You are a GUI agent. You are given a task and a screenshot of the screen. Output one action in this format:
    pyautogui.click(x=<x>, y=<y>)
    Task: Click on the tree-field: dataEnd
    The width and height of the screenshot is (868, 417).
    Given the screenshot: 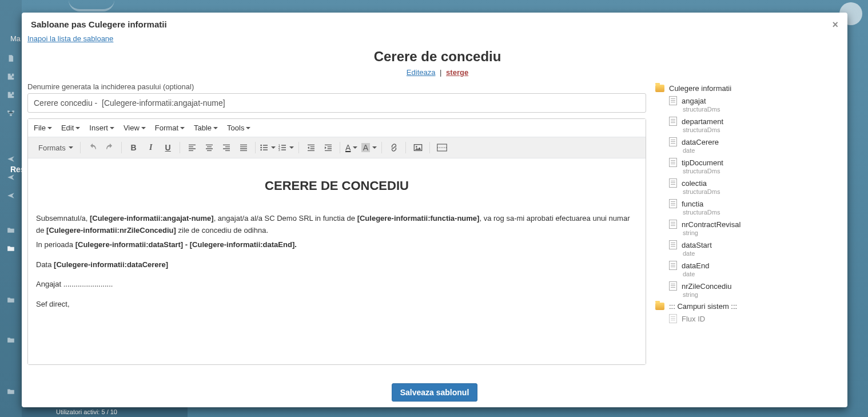 What is the action you would take?
    pyautogui.click(x=750, y=265)
    